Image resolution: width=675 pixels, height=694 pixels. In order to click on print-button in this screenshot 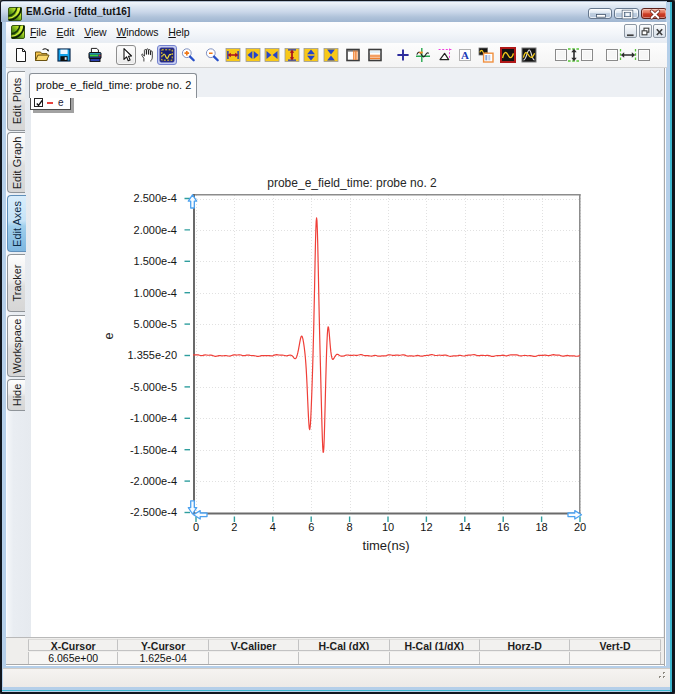, I will do `click(95, 55)`.